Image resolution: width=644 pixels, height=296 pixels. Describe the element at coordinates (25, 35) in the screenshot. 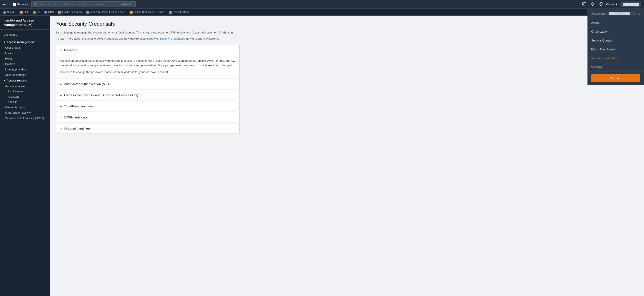

I see `sidebar-item-dashboard: Dashboard` at that location.